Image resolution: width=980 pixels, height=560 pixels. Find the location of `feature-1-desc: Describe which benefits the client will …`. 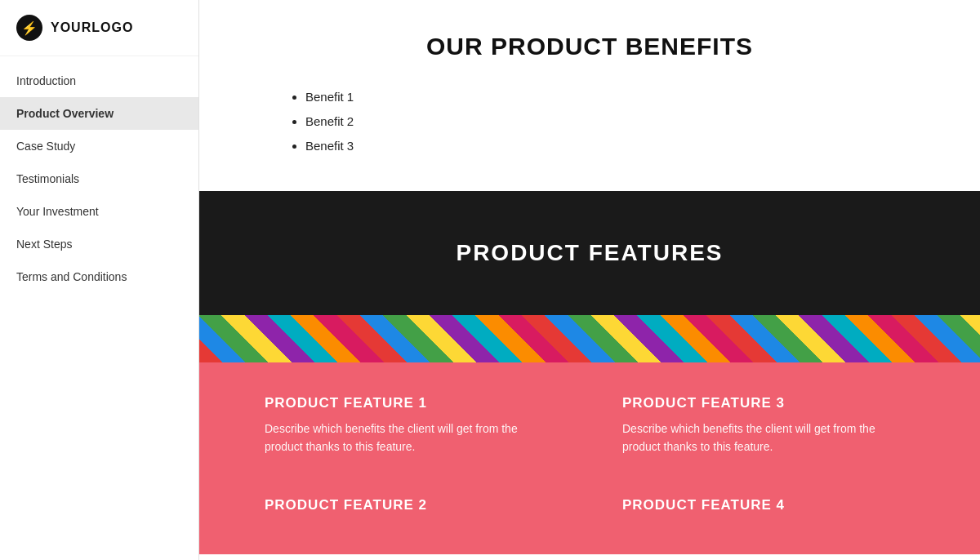

feature-1-desc: Describe which benefits the client will … is located at coordinates (411, 438).